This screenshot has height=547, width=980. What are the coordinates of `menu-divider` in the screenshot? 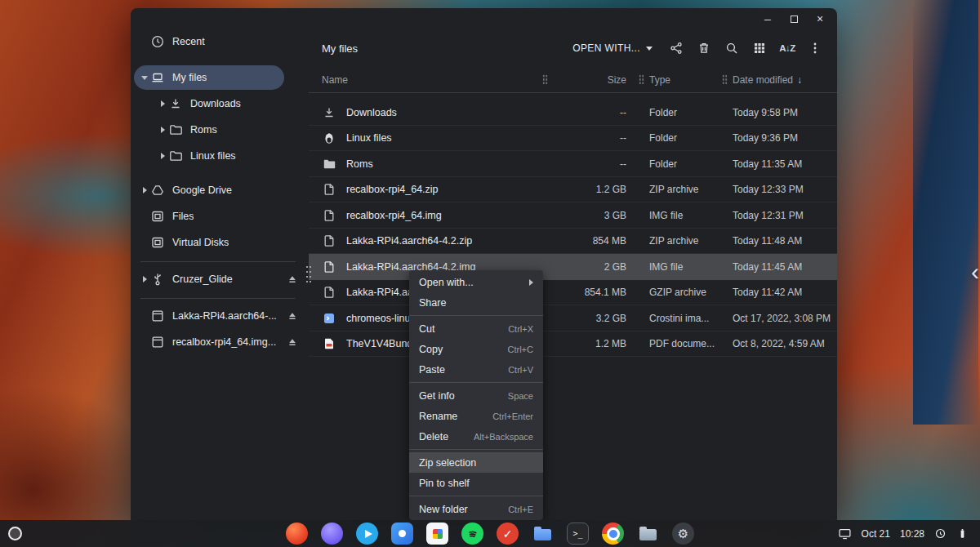 It's located at (476, 449).